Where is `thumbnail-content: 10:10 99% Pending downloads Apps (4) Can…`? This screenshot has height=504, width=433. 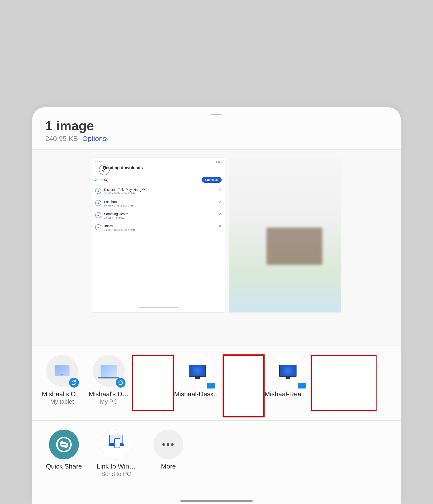
thumbnail-content: 10:10 99% Pending downloads Apps (4) Can… is located at coordinates (158, 235).